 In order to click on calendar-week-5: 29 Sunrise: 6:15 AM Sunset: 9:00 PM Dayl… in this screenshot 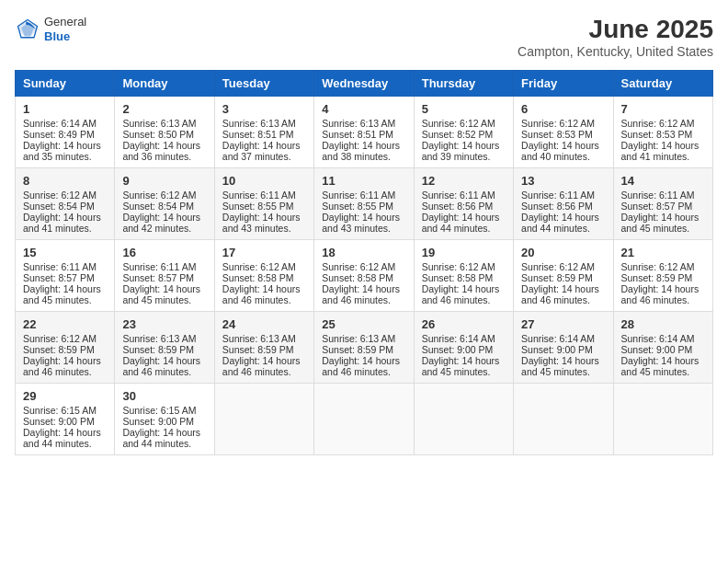, I will do `click(364, 419)`.